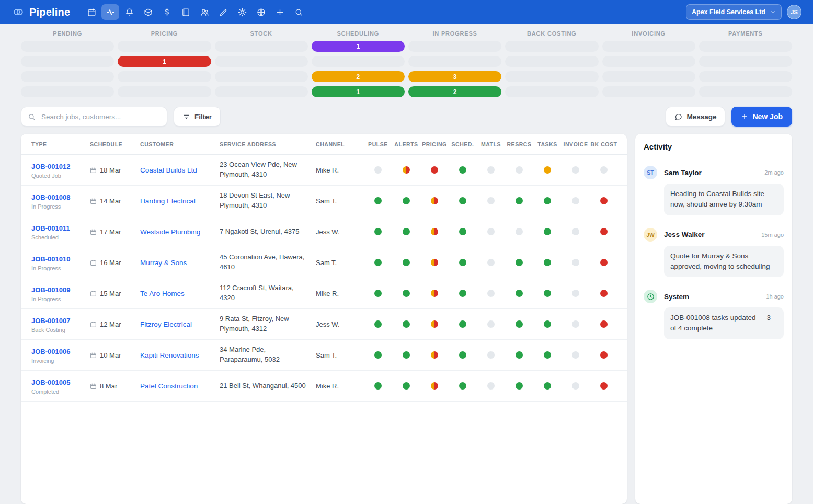  Describe the element at coordinates (180, 232) in the screenshot. I see `customer-link: Westside Plumbing` at that location.